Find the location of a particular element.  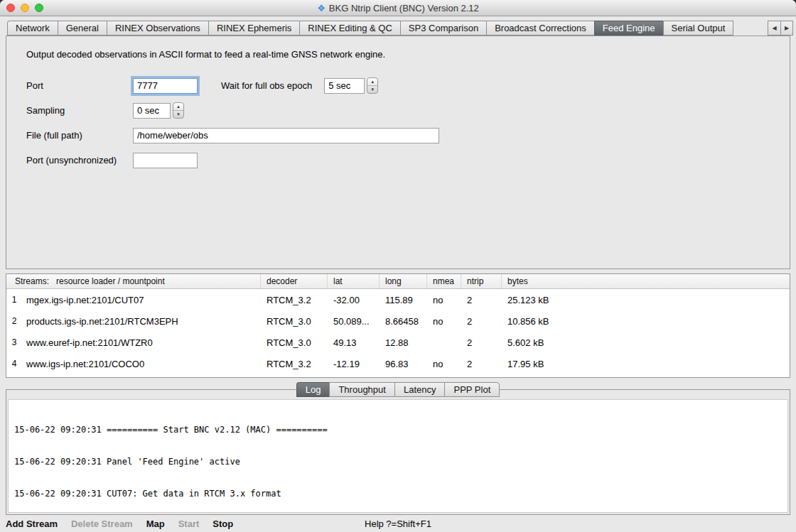

stream-row: 4 www.igs-ip.net:2101/COCO0 RTCM_3.2 -12… is located at coordinates (398, 364).